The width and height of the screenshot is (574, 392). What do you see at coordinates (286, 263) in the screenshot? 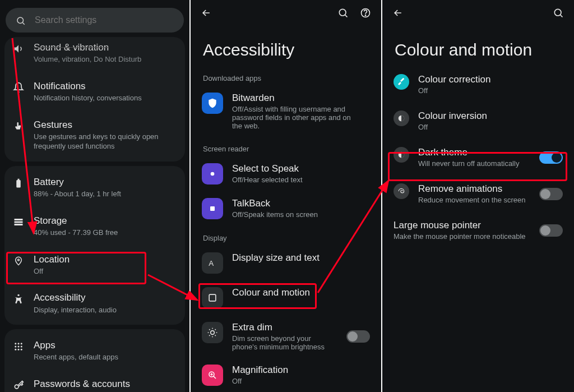
I see `a11y-display-size: A Display size and text` at bounding box center [286, 263].